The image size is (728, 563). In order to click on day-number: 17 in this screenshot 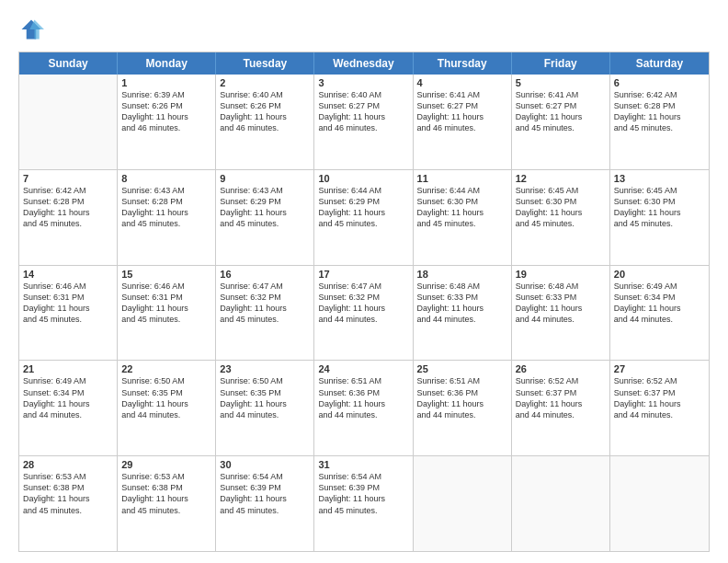, I will do `click(363, 274)`.